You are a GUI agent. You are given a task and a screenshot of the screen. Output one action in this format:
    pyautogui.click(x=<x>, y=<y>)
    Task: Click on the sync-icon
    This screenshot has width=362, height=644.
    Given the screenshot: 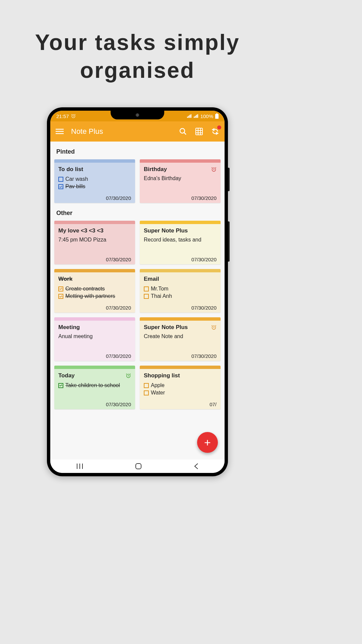 What is the action you would take?
    pyautogui.click(x=215, y=131)
    